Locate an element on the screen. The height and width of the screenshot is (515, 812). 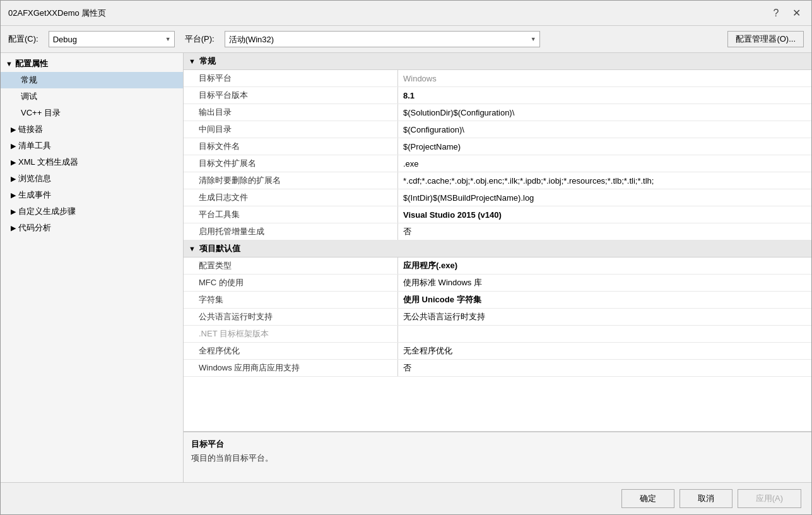
prop-row-charset: 字符集 使用 Unicode 字符集 is located at coordinates (497, 300).